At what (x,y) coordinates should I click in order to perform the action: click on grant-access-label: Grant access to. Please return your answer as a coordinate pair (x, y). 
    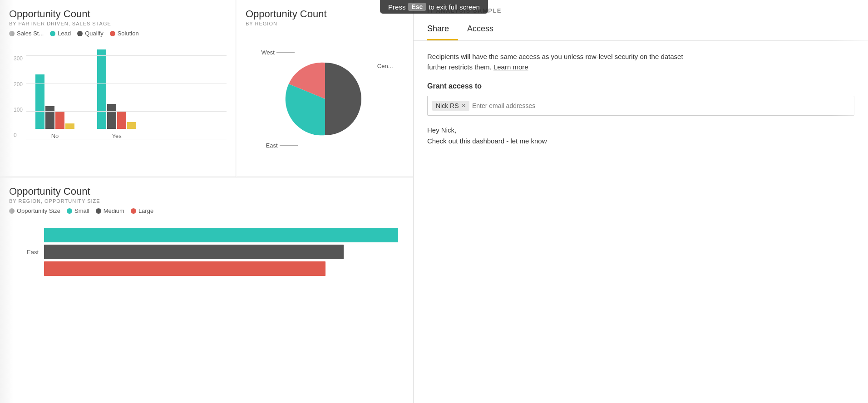
    Looking at the image, I should click on (641, 86).